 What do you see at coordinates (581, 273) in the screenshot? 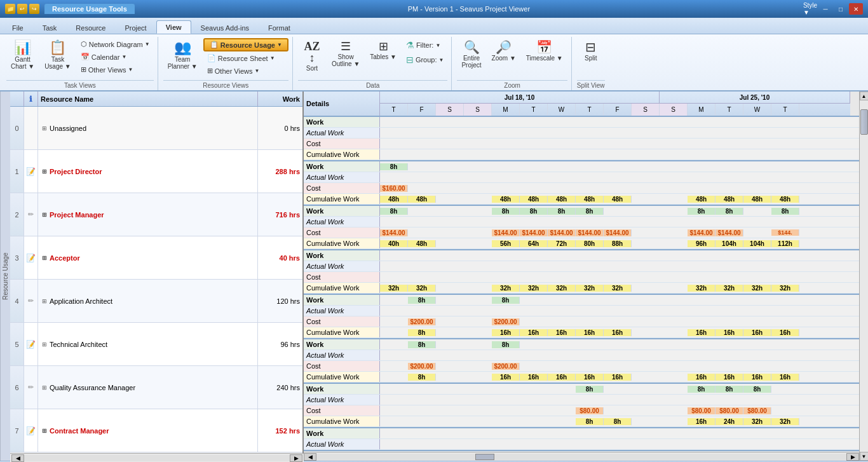
I see `detail-resource-3: Work Actual Work Cost` at bounding box center [581, 273].